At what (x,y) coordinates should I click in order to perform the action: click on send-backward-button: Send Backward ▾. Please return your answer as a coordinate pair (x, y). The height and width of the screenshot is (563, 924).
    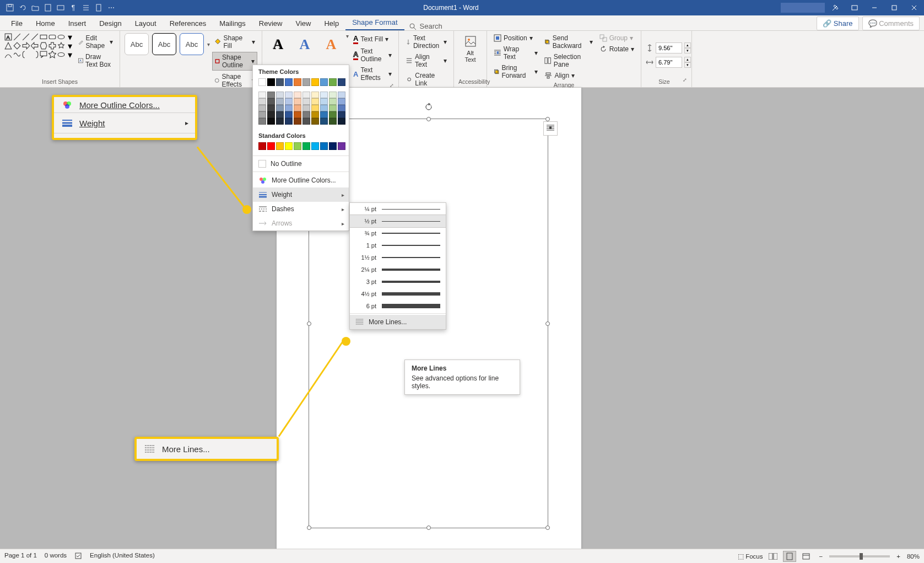
    Looking at the image, I should click on (569, 42).